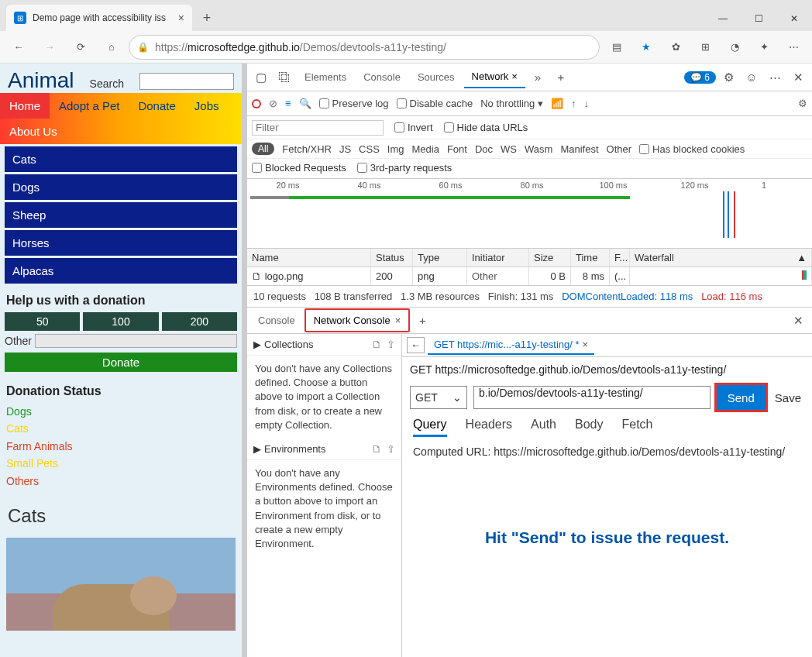 Image resolution: width=812 pixels, height=657 pixels. Describe the element at coordinates (728, 77) in the screenshot. I see `settings-icon: ⚙` at that location.